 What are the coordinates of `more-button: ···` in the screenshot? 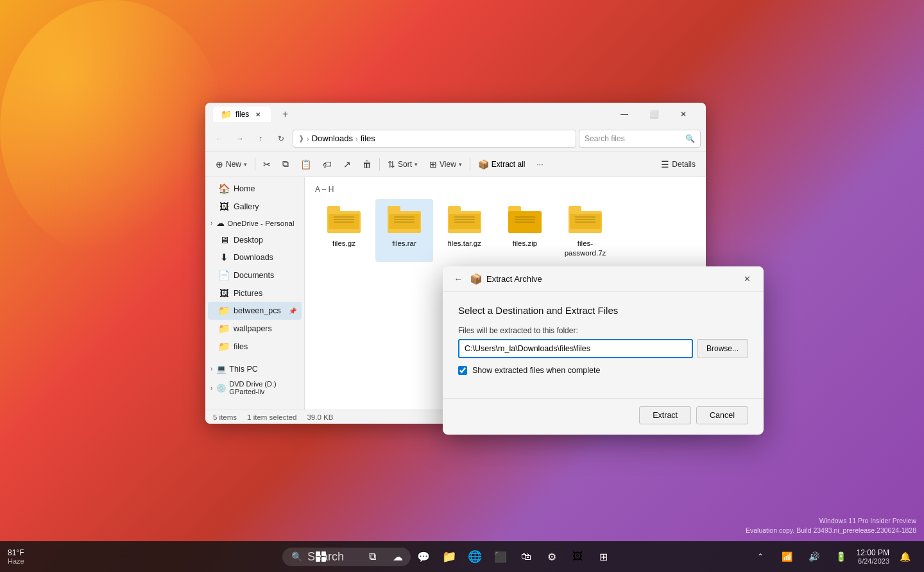 It's located at (540, 164).